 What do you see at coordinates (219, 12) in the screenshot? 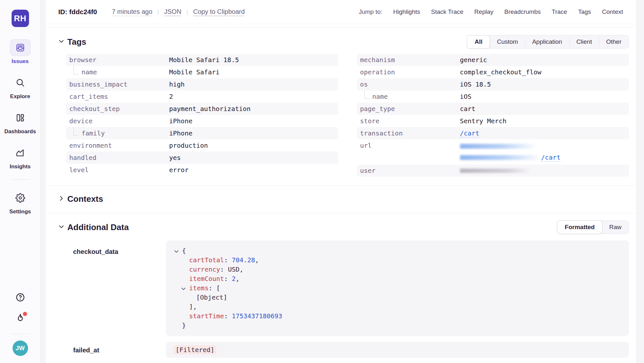
I see `copy-to-clipboard-link: Copy to Clipboard` at bounding box center [219, 12].